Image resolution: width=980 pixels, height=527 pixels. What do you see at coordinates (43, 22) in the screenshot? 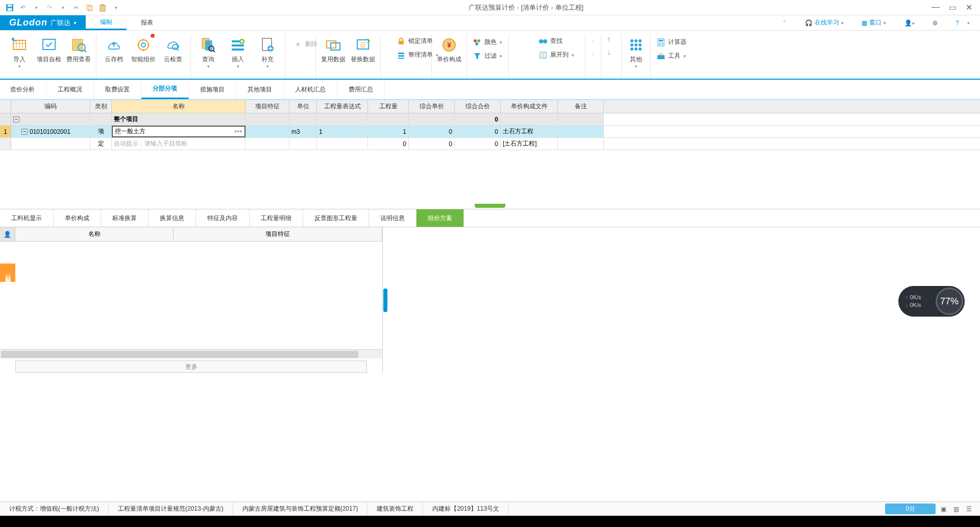
I see `brand-logo: GLodon 广联达 ▾` at bounding box center [43, 22].